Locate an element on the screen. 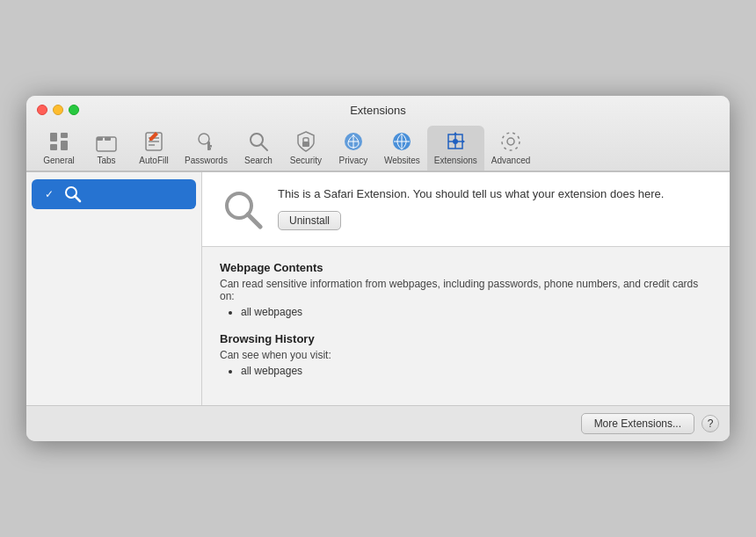 The width and height of the screenshot is (756, 537). autofill-label: AutoFill is located at coordinates (153, 160).